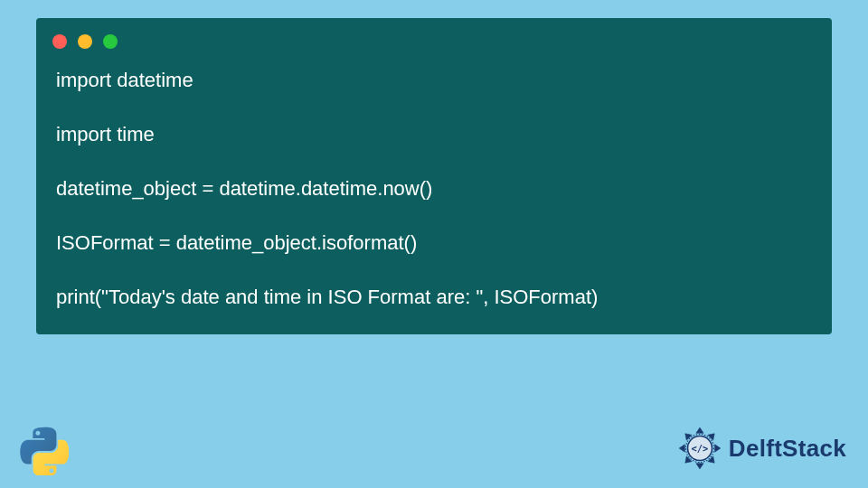 The height and width of the screenshot is (488, 868). Describe the element at coordinates (434, 297) in the screenshot. I see `code-line: print("Today's date and time in ISO Form…` at that location.